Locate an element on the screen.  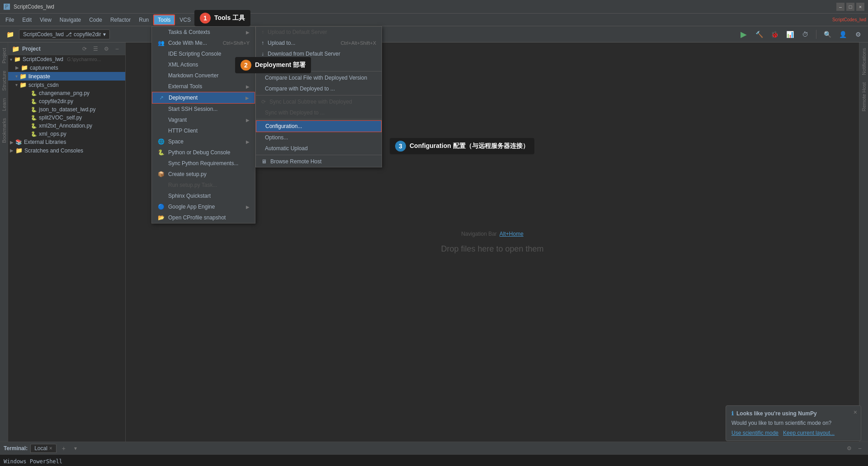
tree-copyfile2dir: 🐍 copyfile2dir.py is located at coordinates (67, 101).